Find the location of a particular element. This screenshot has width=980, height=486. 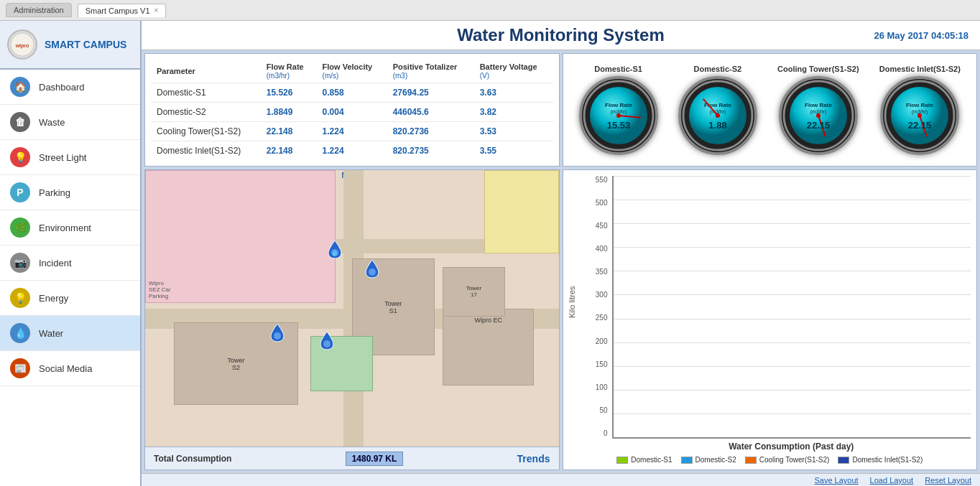

save-layout-link: Save Layout is located at coordinates (836, 480).